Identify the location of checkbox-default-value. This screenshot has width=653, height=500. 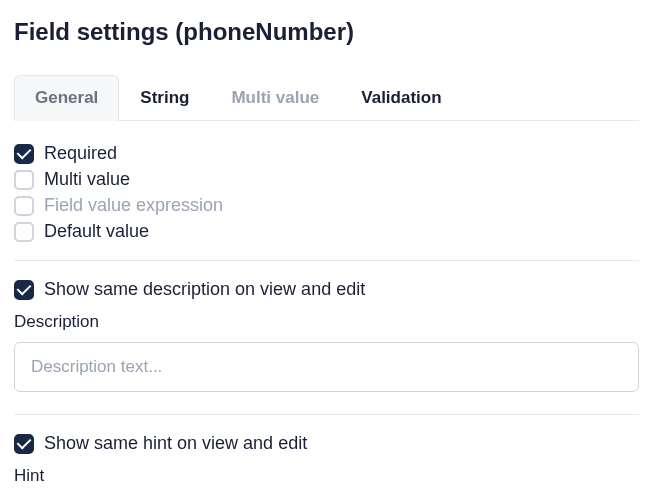
(24, 232).